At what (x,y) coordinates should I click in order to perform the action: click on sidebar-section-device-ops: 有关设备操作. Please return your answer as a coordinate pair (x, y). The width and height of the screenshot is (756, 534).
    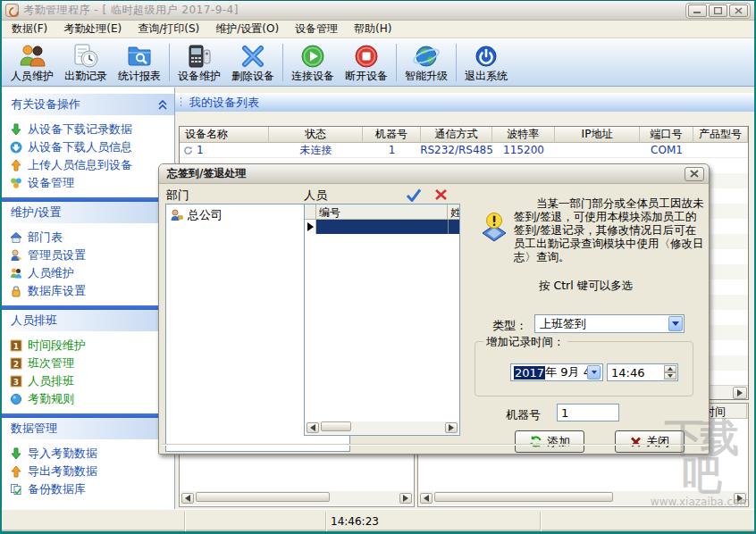
    Looking at the image, I should click on (88, 104).